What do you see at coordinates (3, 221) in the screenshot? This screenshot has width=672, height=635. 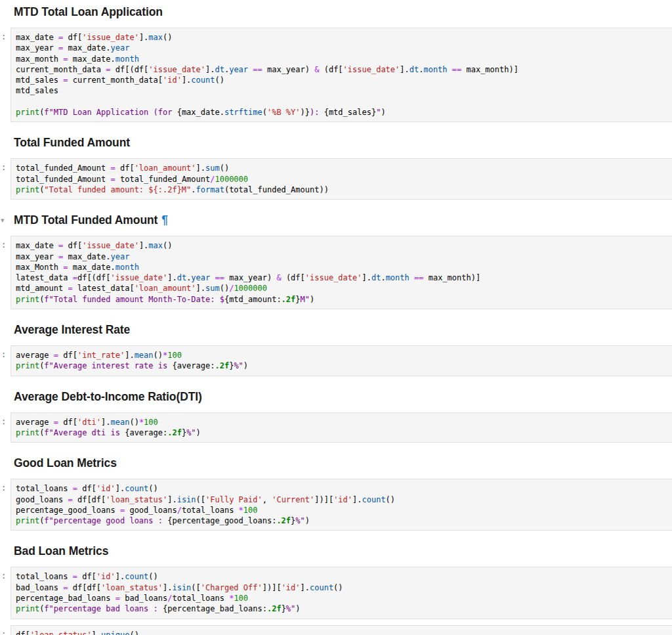 I see `heading-collapse-chevron-icon: ▾` at bounding box center [3, 221].